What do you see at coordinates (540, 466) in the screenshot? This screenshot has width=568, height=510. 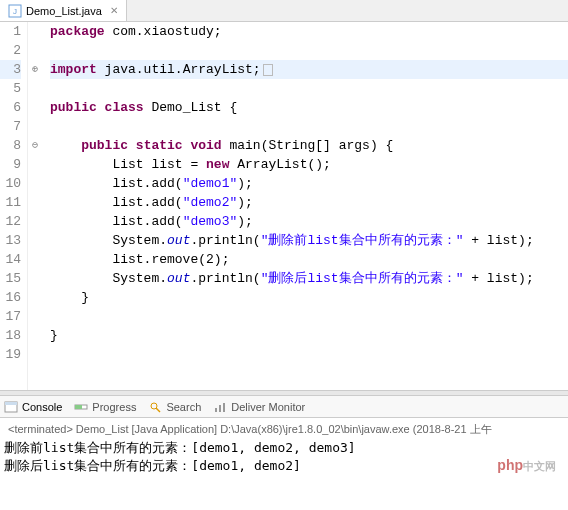 I see `watermark-sub: 中文网` at bounding box center [540, 466].